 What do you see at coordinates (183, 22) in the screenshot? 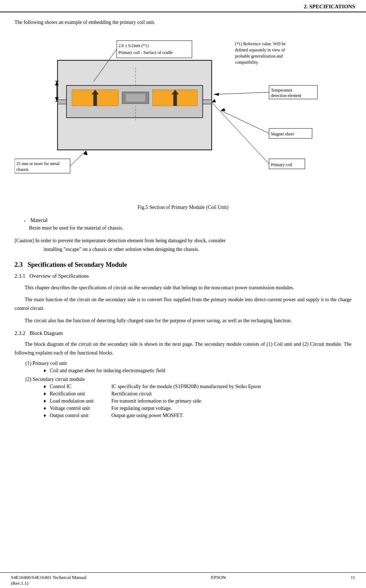
I see `intro-text: The following shows an example of embedd…` at bounding box center [183, 22].